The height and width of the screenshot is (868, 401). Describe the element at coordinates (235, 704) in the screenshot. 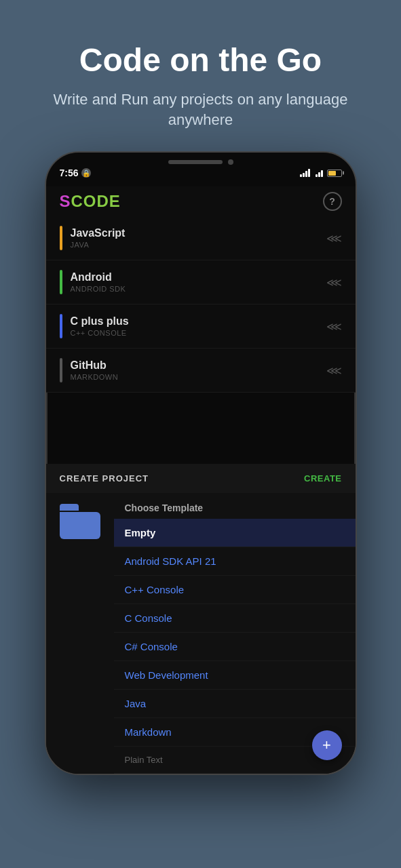

I see `template-item-java: Java` at that location.